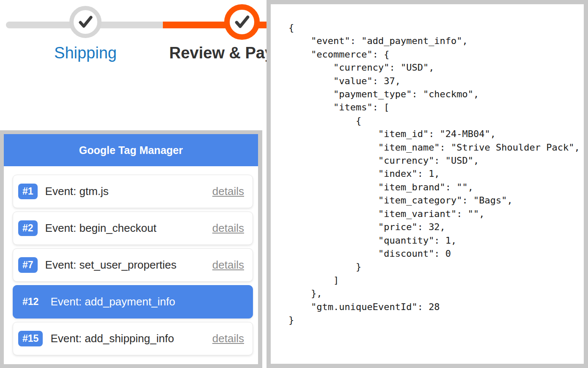  Describe the element at coordinates (30, 302) in the screenshot. I see `event-number-badge: #12` at that location.